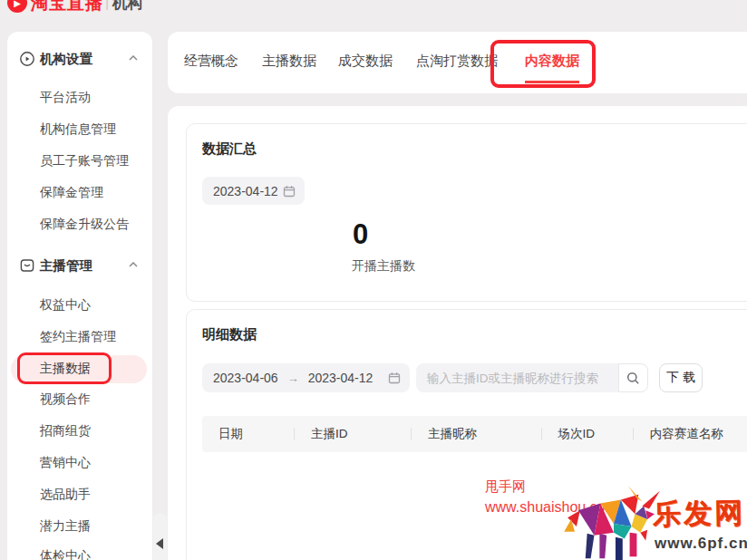 The width and height of the screenshot is (747, 560). Describe the element at coordinates (517, 378) in the screenshot. I see `search-box` at that location.